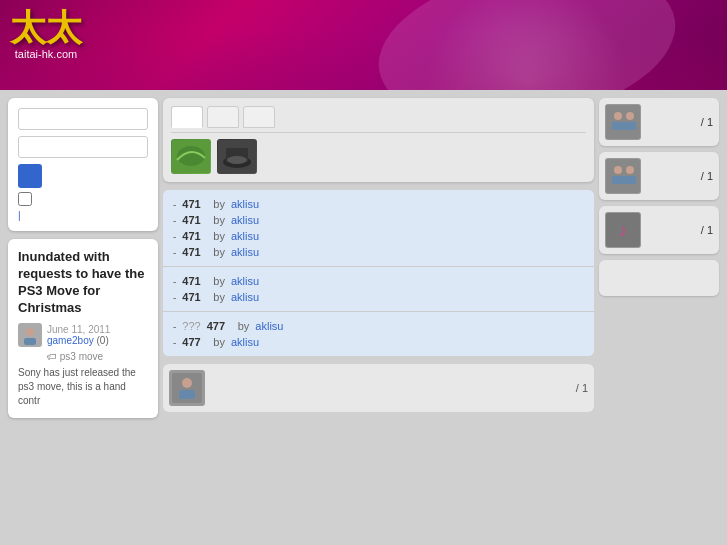  What do you see at coordinates (659, 318) in the screenshot?
I see `right-sidebar: / 1 / 1 ♪` at bounding box center [659, 318].